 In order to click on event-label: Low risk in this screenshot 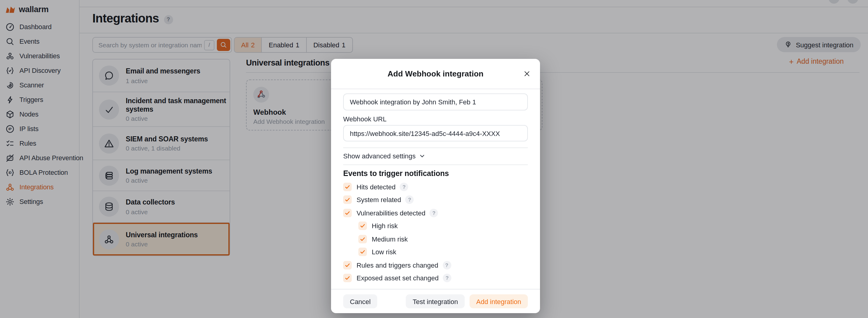, I will do `click(384, 252)`.